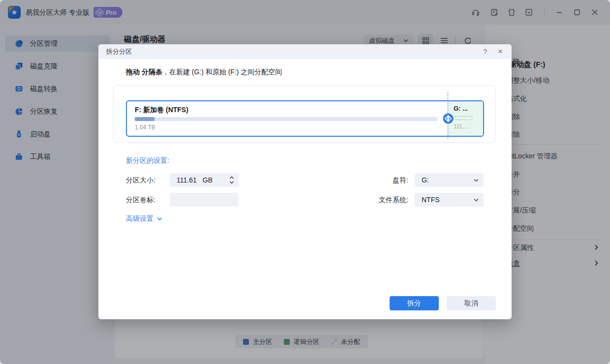  I want to click on file-system-value: NTFS, so click(431, 200).